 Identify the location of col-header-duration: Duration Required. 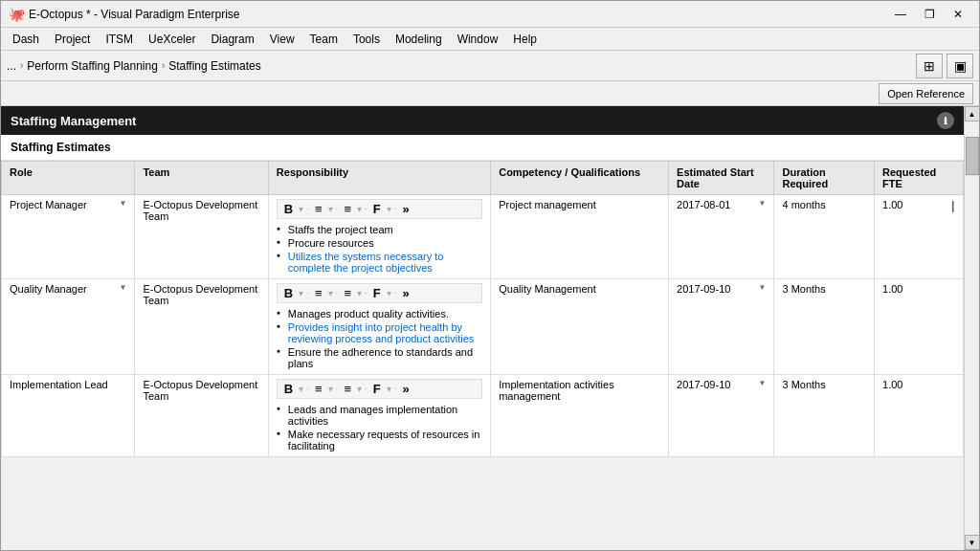
(825, 178).